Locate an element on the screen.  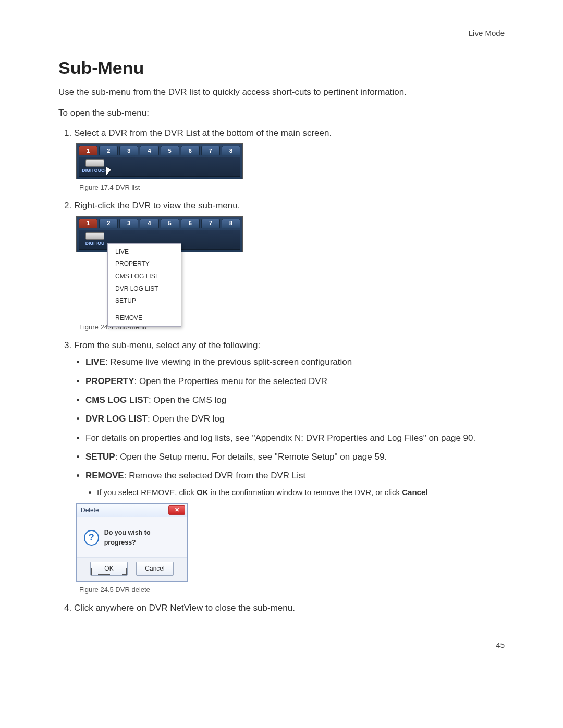
dvr-tab-4b: 4 is located at coordinates (149, 224).